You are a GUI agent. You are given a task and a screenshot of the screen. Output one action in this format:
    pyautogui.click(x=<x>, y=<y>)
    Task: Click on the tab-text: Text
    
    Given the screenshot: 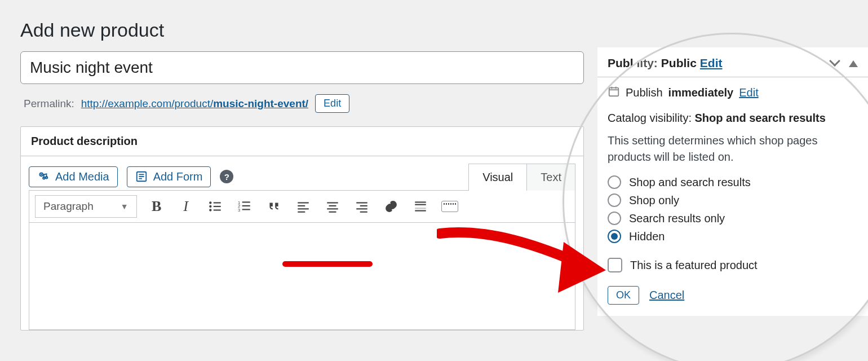 What is the action you would take?
    pyautogui.click(x=551, y=177)
    